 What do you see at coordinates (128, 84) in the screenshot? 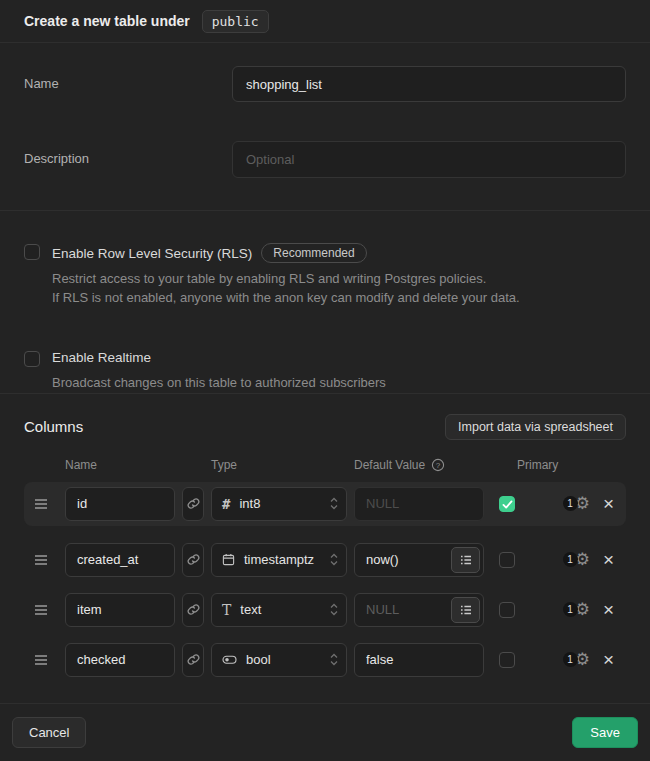
I see `name-label: Name` at bounding box center [128, 84].